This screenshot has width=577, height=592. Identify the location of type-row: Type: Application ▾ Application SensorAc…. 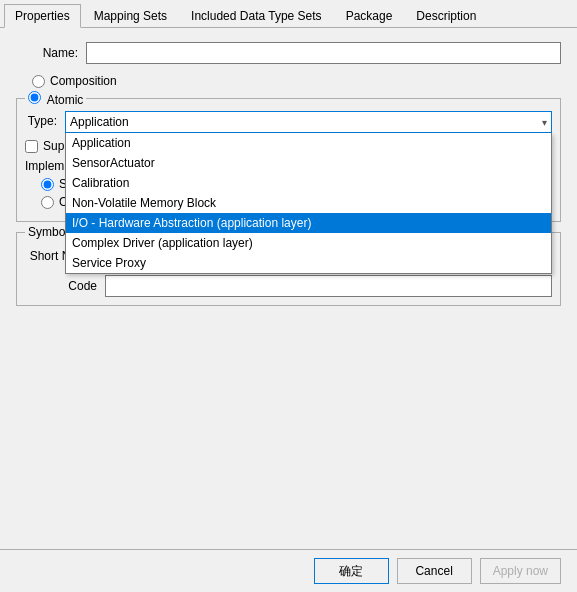
(288, 122).